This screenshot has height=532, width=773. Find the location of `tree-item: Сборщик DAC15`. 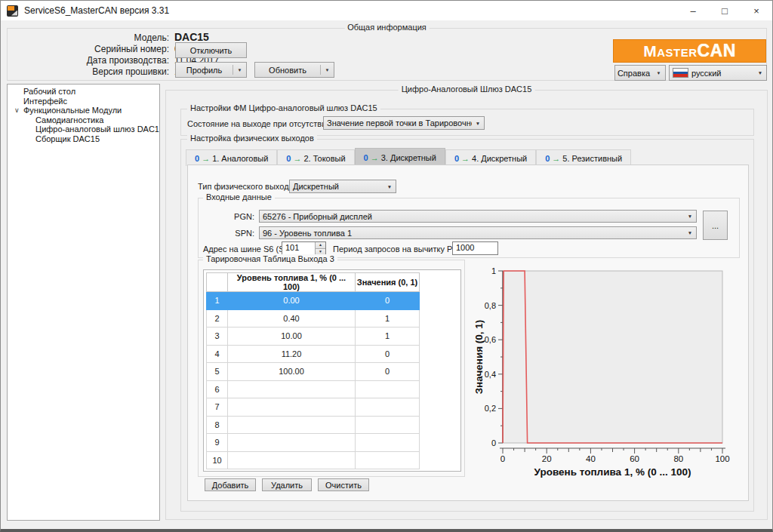

tree-item: Сборщик DAC15 is located at coordinates (83, 139).